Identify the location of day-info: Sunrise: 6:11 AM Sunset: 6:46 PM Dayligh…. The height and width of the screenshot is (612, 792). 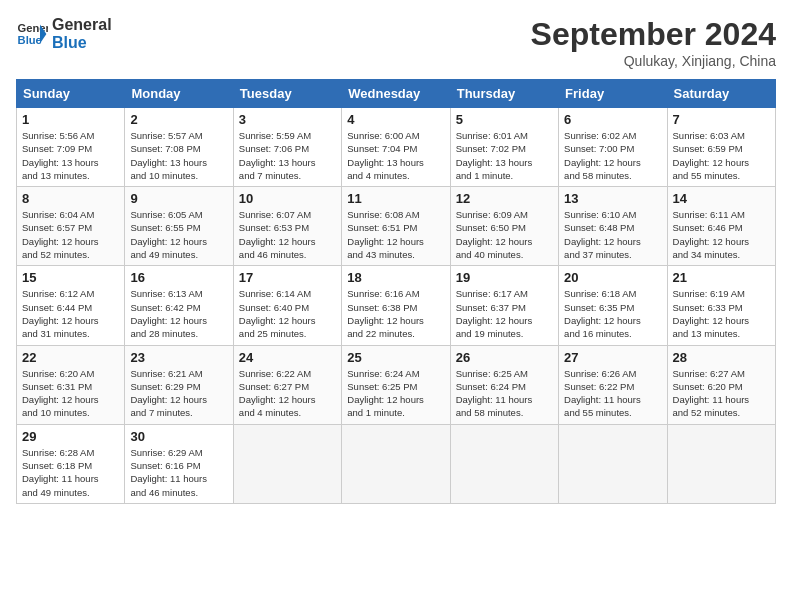
(722, 234).